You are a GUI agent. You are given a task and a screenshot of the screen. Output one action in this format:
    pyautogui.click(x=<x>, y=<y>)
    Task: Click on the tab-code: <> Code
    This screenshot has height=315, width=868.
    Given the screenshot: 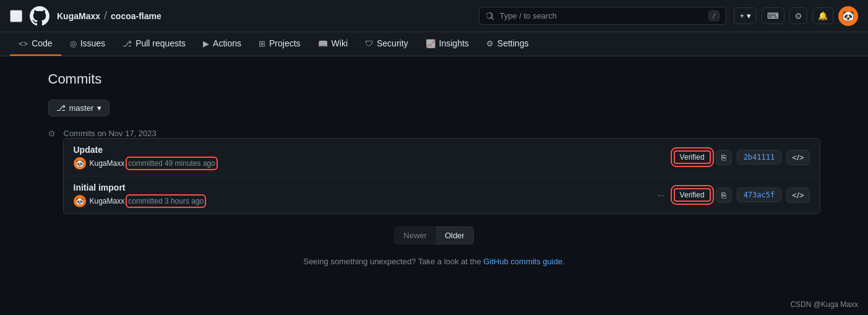 What is the action you would take?
    pyautogui.click(x=36, y=44)
    